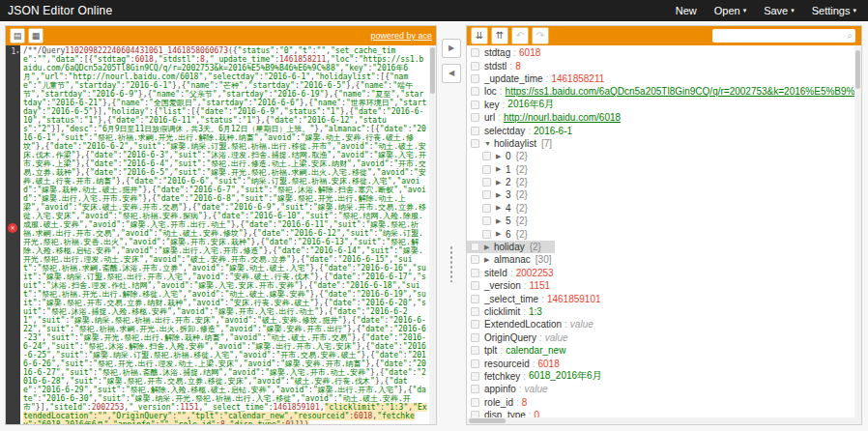 The height and width of the screenshot is (431, 868). What do you see at coordinates (686, 11) in the screenshot?
I see `menu-new: New` at bounding box center [686, 11].